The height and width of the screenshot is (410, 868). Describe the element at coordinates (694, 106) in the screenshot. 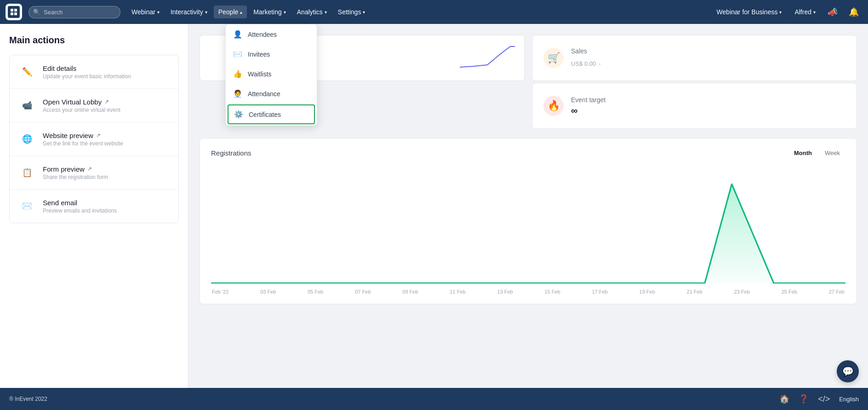

I see `stat-card-event-target: 🔥 Event target ∞` at that location.